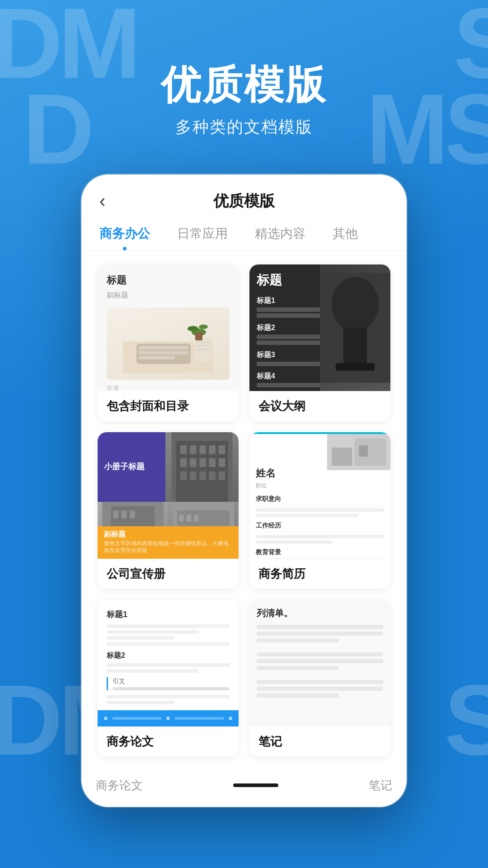 The image size is (488, 868). What do you see at coordinates (320, 500) in the screenshot?
I see `resume-section-intent: 求职意向` at bounding box center [320, 500].